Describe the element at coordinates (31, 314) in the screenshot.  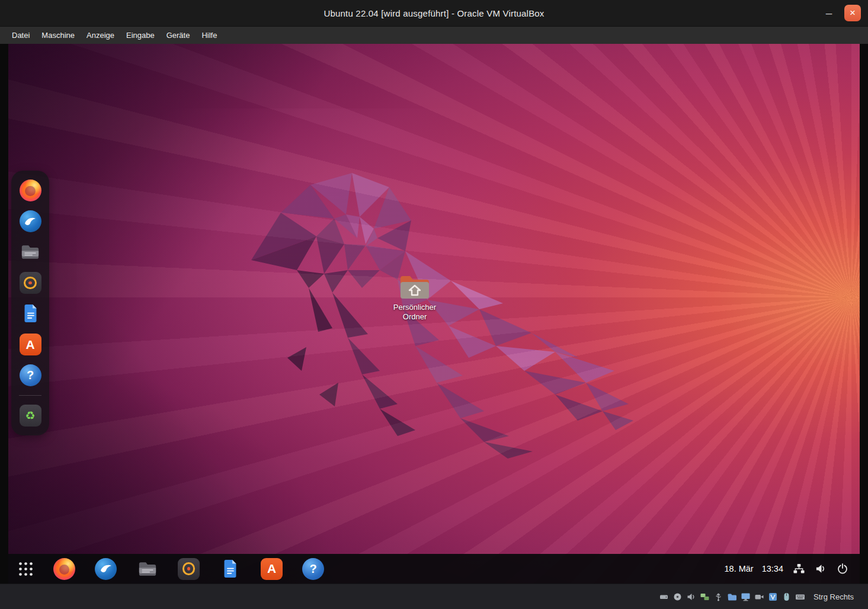
I see `dock-item-libreoffice-writer` at that location.